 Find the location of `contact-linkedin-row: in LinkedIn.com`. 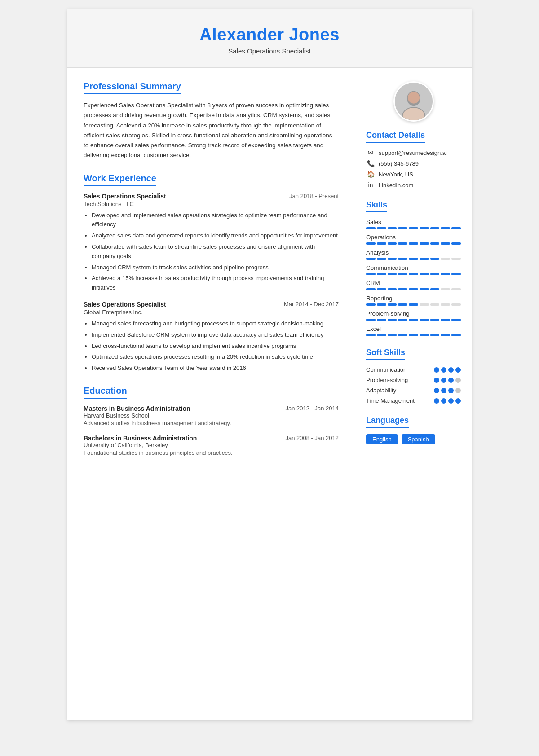

contact-linkedin-row: in LinkedIn.com is located at coordinates (413, 185).